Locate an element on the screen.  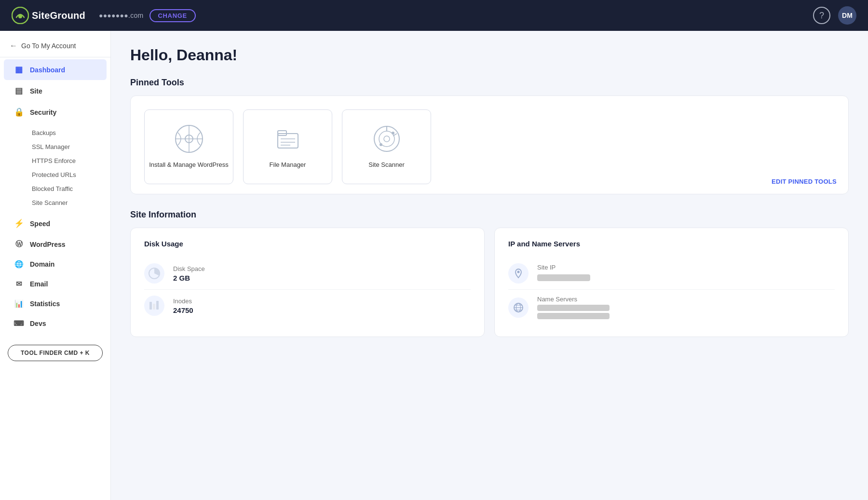
pinned-tools-grid: Install & Manage WordPress File Manager is located at coordinates (489, 147).